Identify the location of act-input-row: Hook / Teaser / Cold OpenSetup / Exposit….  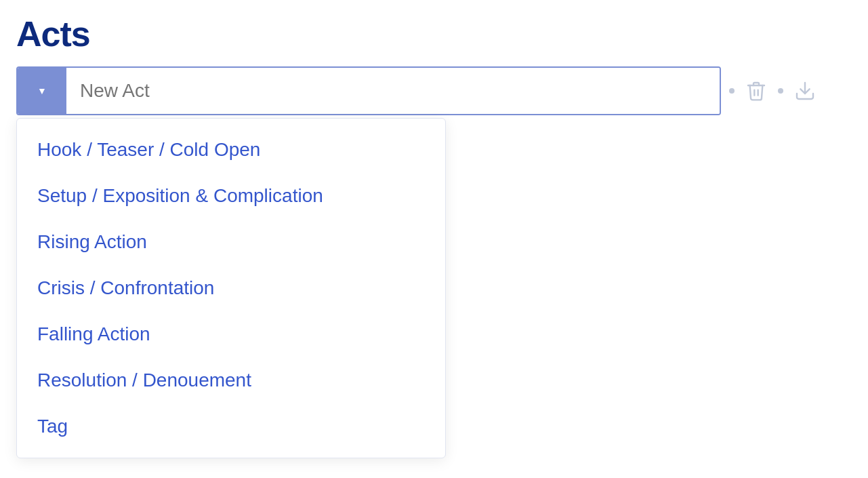
(434, 91).